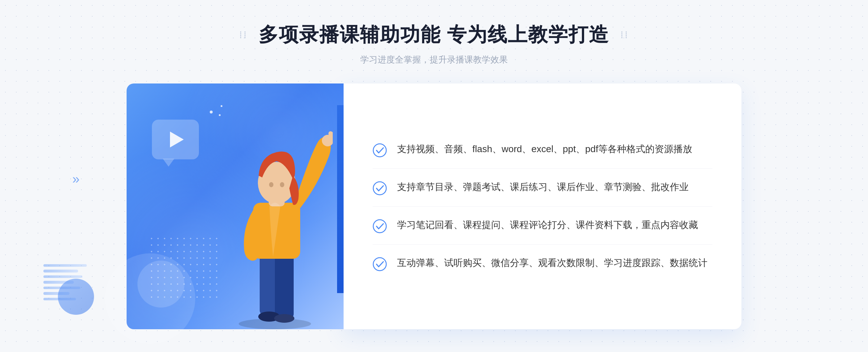 The height and width of the screenshot is (352, 868). I want to click on feature-text-3: 学习笔记回看、课程提问、课程评论打分、课件资料下载，重点内容收藏, so click(548, 225).